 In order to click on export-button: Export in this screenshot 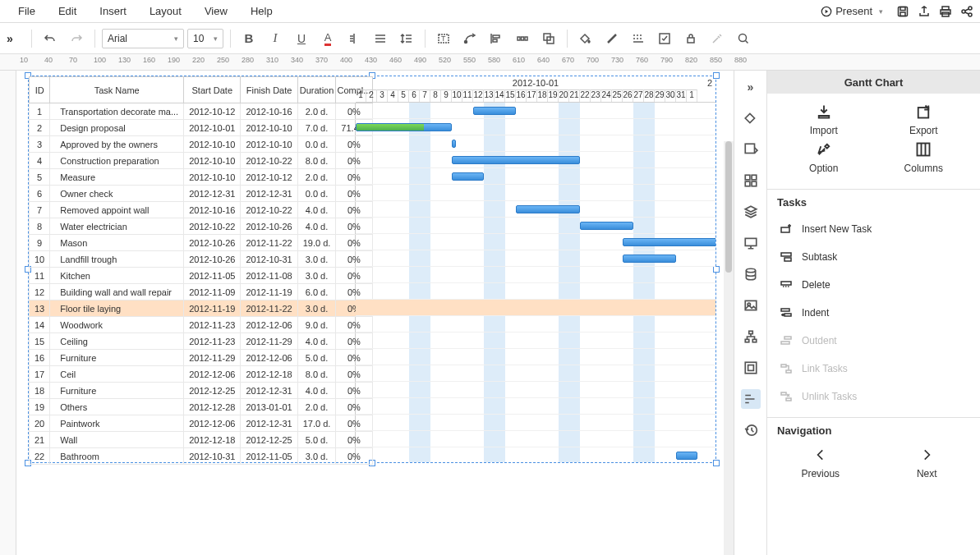, I will do `click(923, 120)`.